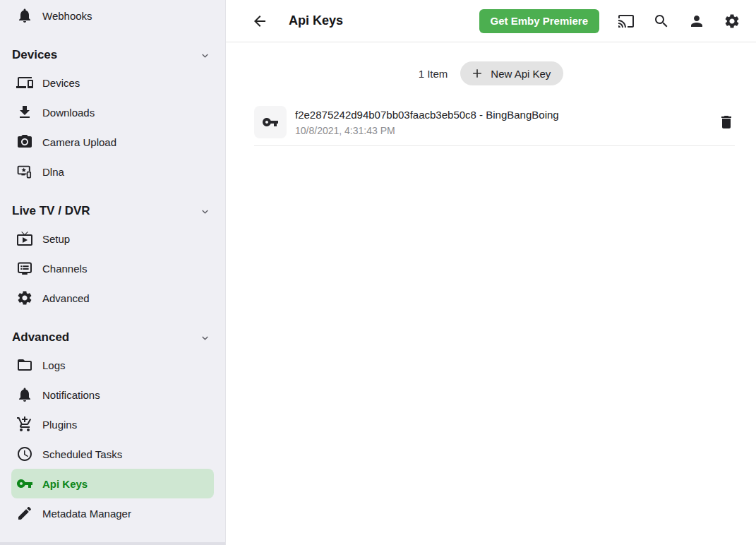  What do you see at coordinates (113, 298) in the screenshot?
I see `sidebar-item-advanced-livetv: Advanced` at bounding box center [113, 298].